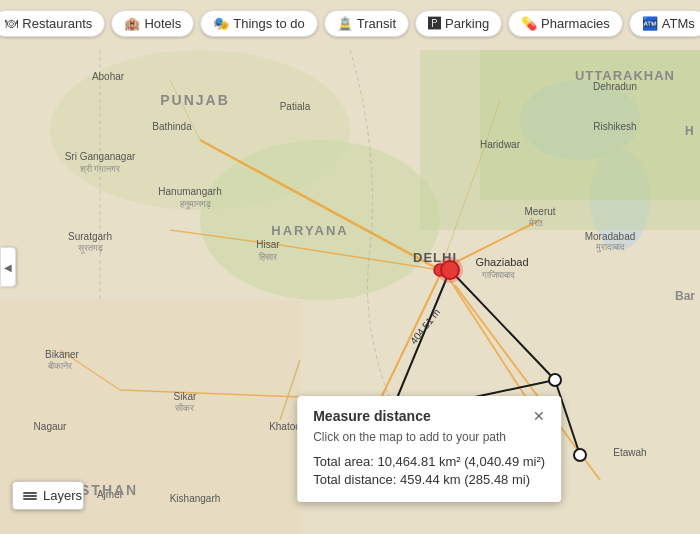 The width and height of the screenshot is (700, 534). Describe the element at coordinates (310, 230) in the screenshot. I see `svg-text: HARYANA` at that location.